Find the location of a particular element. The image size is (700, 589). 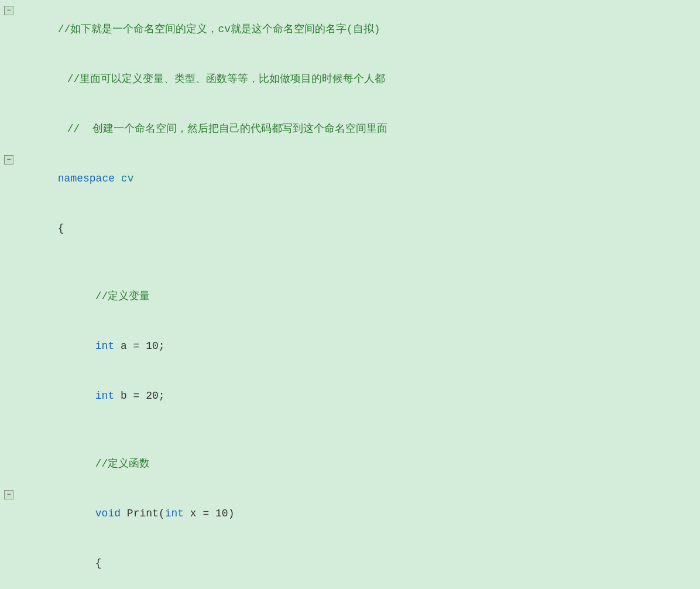

code-line-1: − //如下就是一个命名空间的定义，cv就是这个命名空间的名字(自拟) is located at coordinates (350, 29).